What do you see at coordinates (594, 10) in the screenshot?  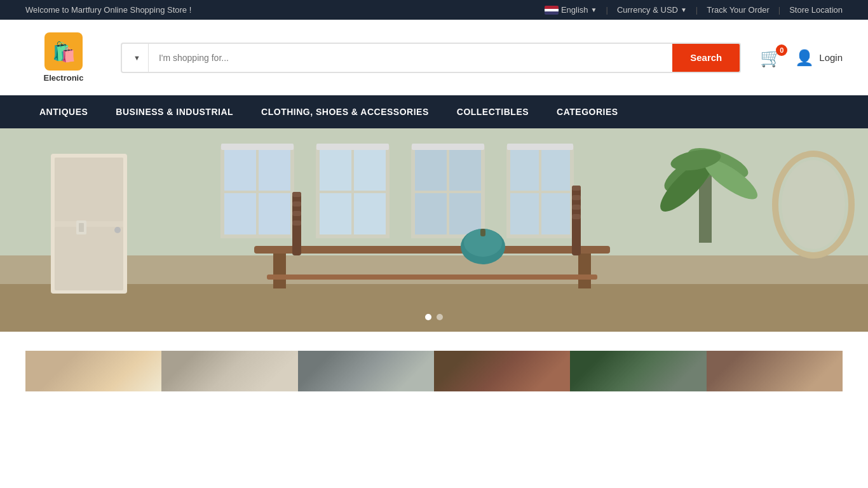 I see `lang-chevron-icon: ▼` at bounding box center [594, 10].